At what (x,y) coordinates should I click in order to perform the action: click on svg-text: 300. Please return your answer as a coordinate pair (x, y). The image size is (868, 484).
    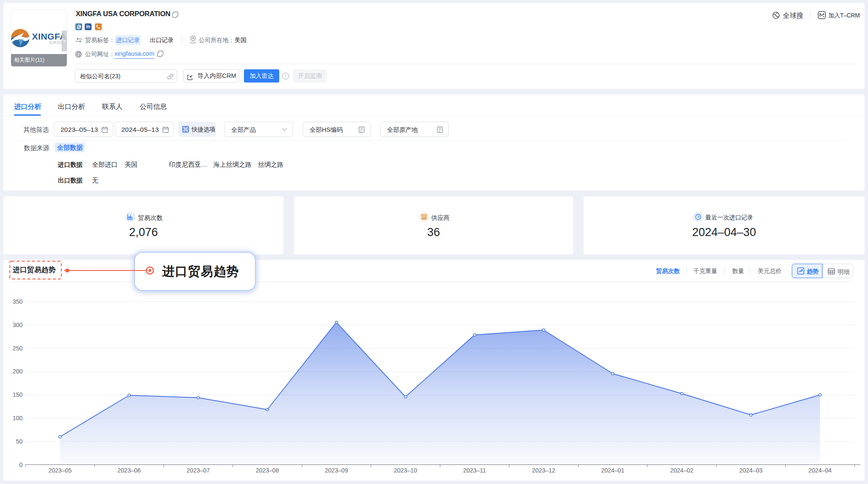
    Looking at the image, I should click on (18, 325).